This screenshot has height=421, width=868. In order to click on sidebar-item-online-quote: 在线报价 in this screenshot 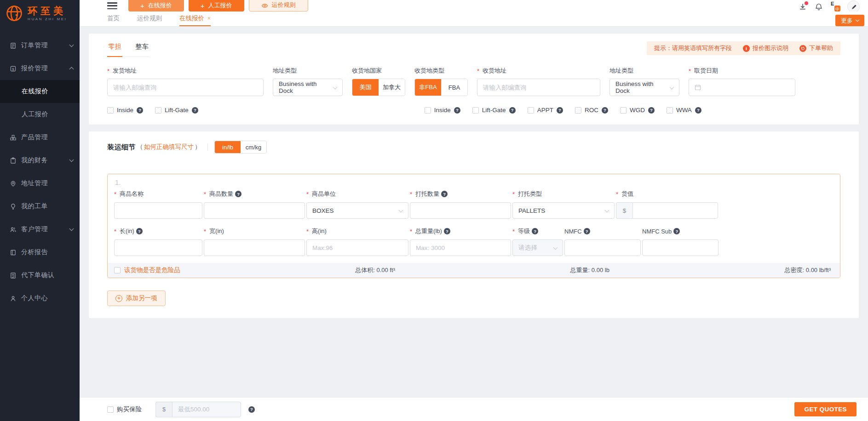, I will do `click(40, 91)`.